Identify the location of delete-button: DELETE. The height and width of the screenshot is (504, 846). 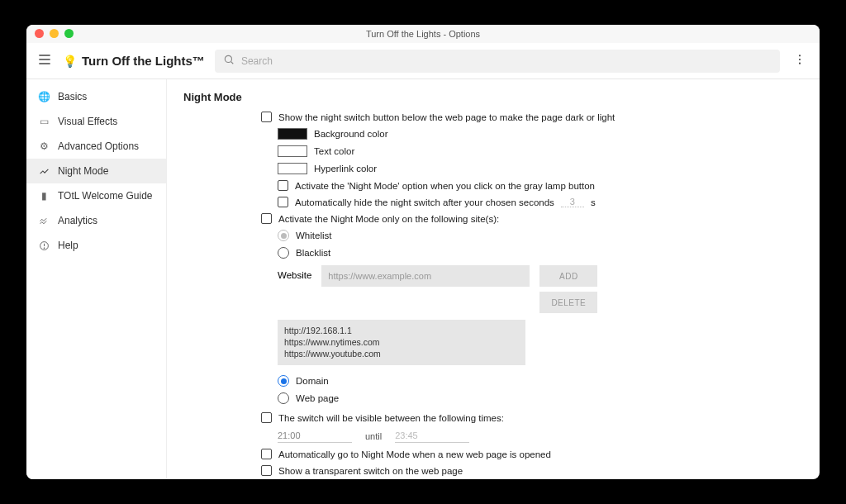
(568, 302).